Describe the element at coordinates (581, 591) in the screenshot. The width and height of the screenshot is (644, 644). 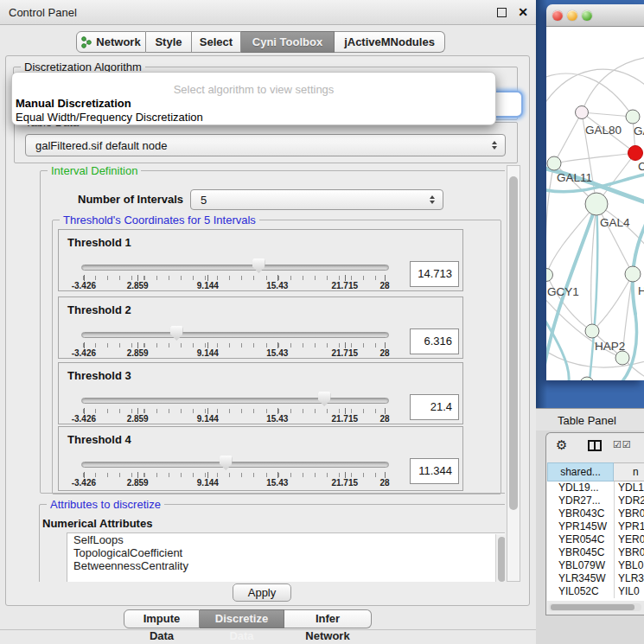
I see `cell-shared-name: YIL052C` at that location.